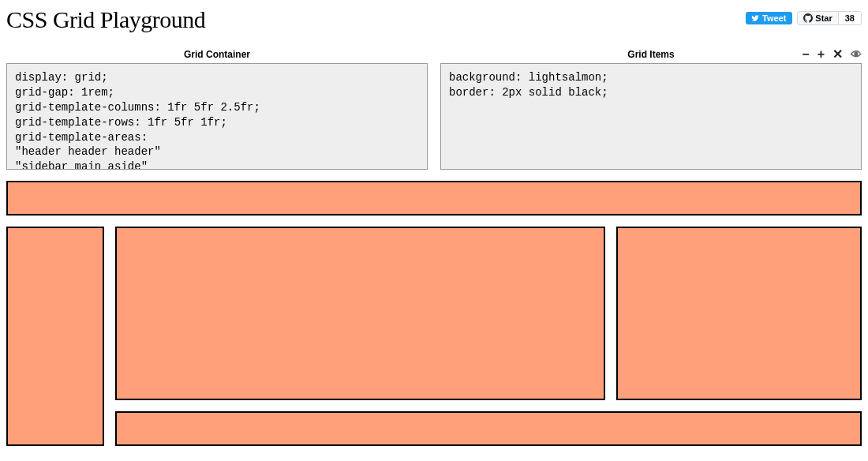  I want to click on github-star-group: Star 38, so click(829, 18).